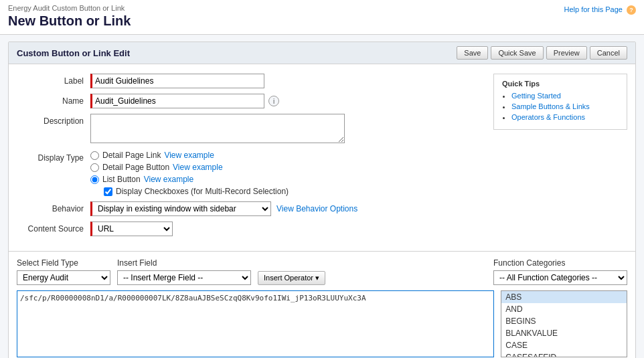 The width and height of the screenshot is (644, 358). Describe the element at coordinates (74, 54) in the screenshot. I see `form-panel-title: Custom Button or Link Edit` at that location.